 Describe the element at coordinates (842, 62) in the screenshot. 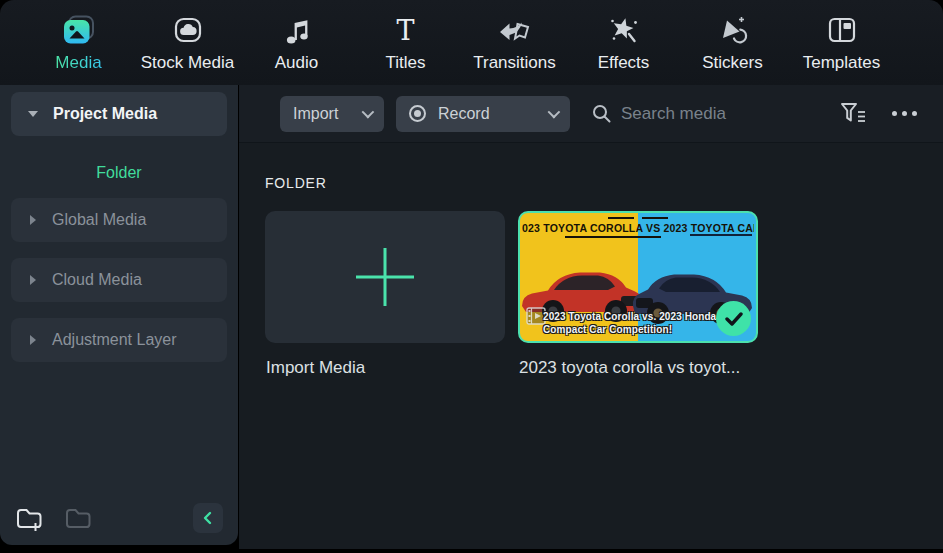

I see `tab-templates-label: Templates` at that location.